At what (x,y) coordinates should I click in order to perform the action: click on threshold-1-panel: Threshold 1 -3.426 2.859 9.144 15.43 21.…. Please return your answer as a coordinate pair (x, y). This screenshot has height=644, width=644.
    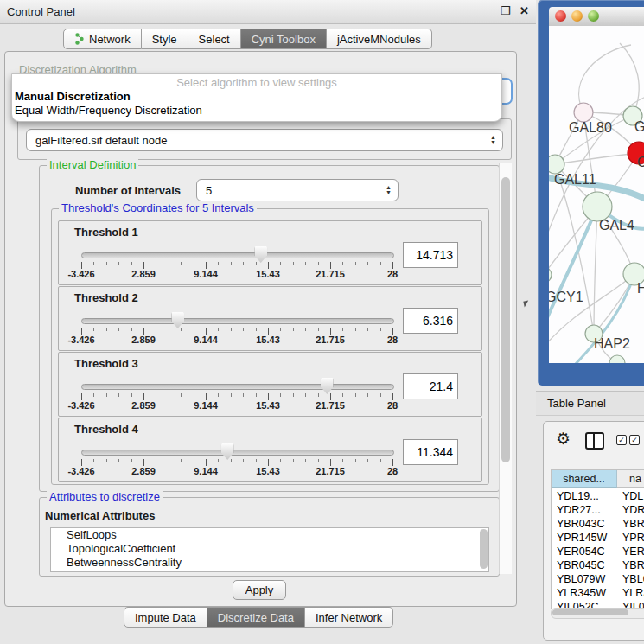
    Looking at the image, I should click on (270, 252).